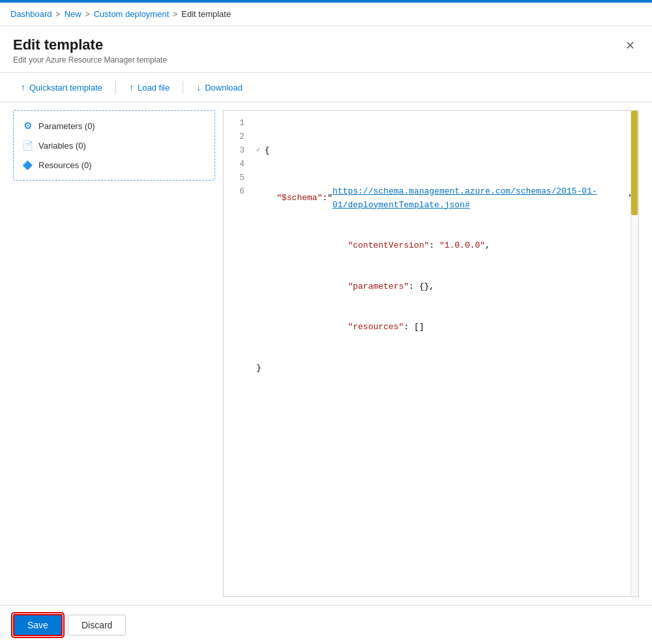 The height and width of the screenshot is (644, 652). What do you see at coordinates (224, 87) in the screenshot?
I see `download-label: Download` at bounding box center [224, 87].